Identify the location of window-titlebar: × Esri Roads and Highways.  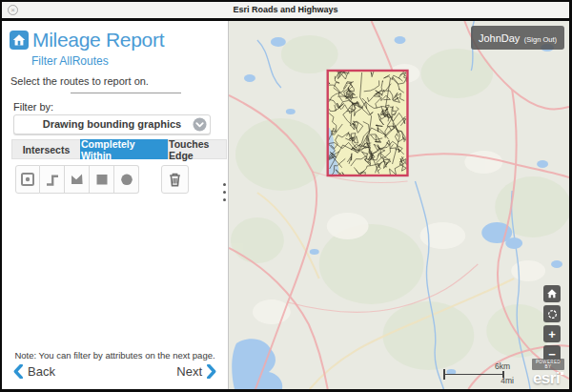
(286, 10).